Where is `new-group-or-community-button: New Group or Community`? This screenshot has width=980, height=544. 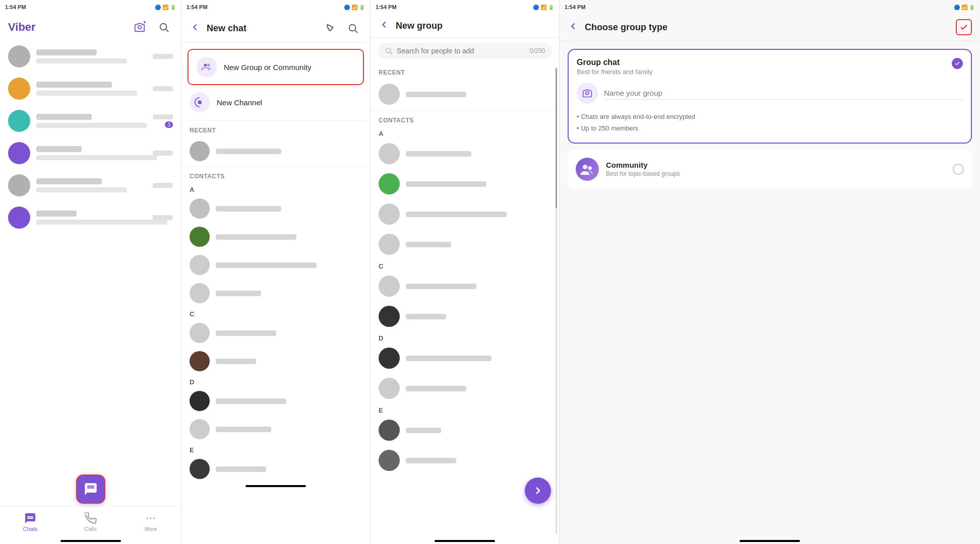
new-group-or-community-button: New Group or Community is located at coordinates (276, 67).